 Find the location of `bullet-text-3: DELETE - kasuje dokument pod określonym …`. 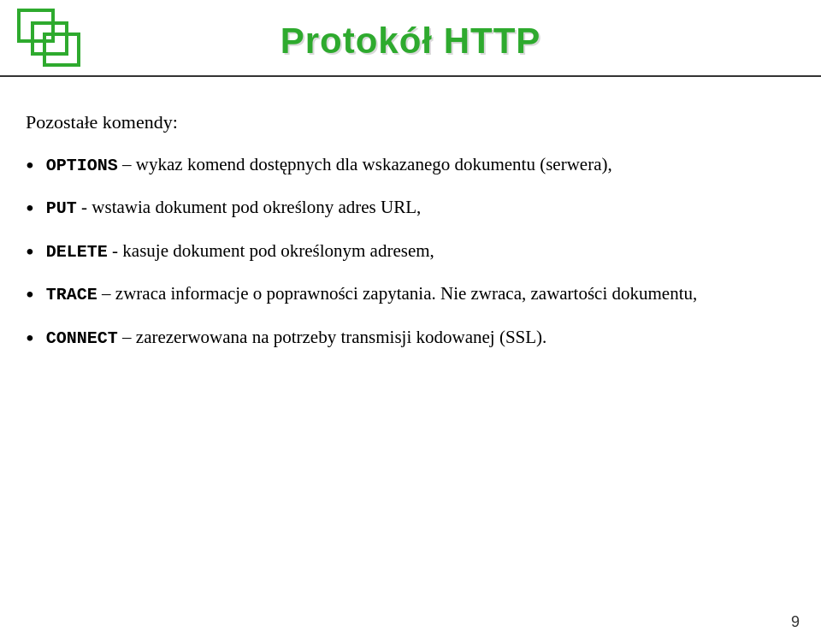

bullet-text-3: DELETE - kasuje dokument pod określonym … is located at coordinates (421, 251).